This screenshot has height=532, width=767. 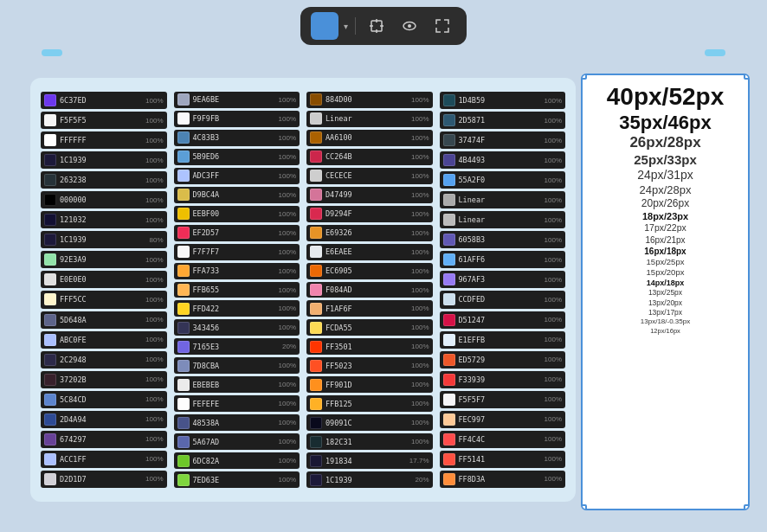 What do you see at coordinates (370, 460) in the screenshot?
I see `color-row: 19183417.7%` at bounding box center [370, 460].